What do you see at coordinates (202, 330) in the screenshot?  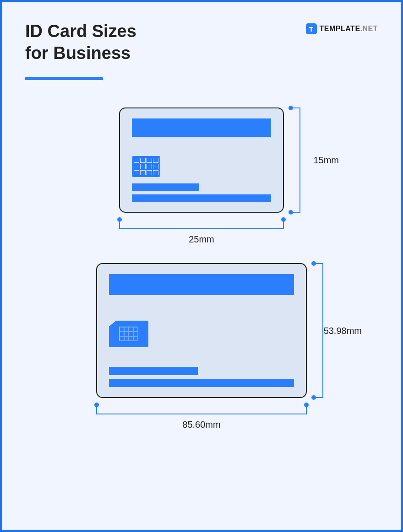 I see `card-large` at bounding box center [202, 330].